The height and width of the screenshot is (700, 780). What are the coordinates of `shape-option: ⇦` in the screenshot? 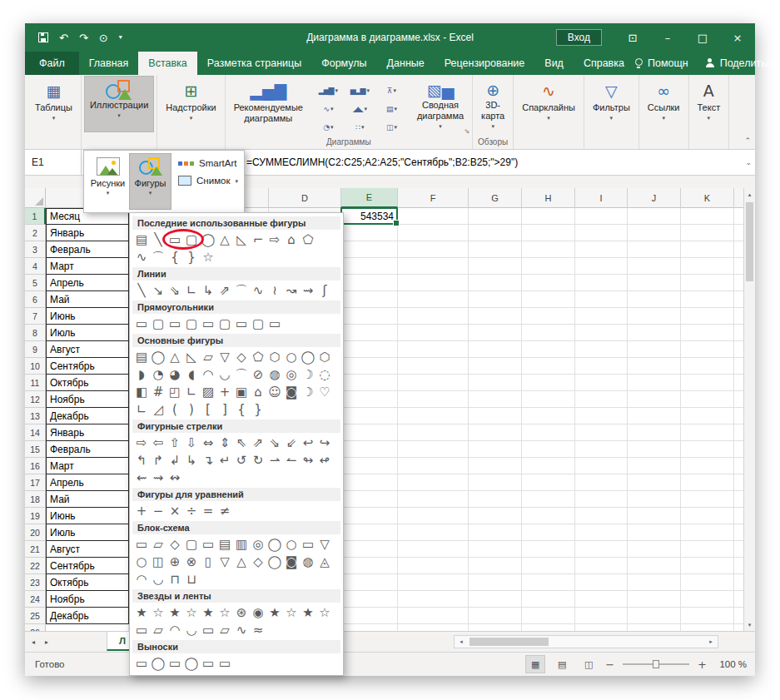 It's located at (158, 443).